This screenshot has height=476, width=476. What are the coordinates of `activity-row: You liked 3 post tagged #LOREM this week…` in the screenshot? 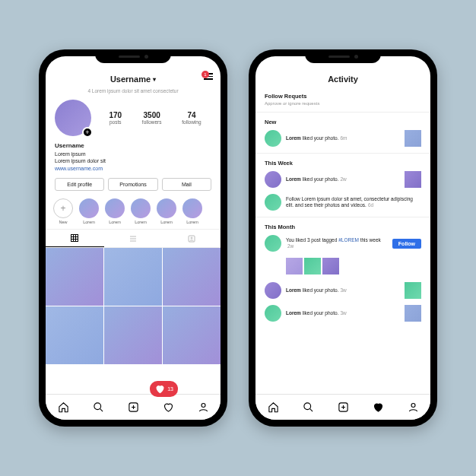 It's located at (343, 243).